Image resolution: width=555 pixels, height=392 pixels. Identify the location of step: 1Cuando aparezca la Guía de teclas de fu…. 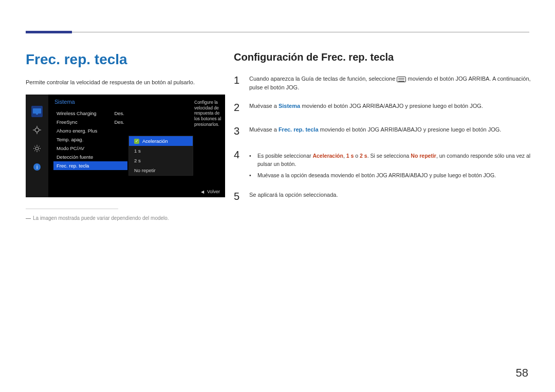
(383, 82).